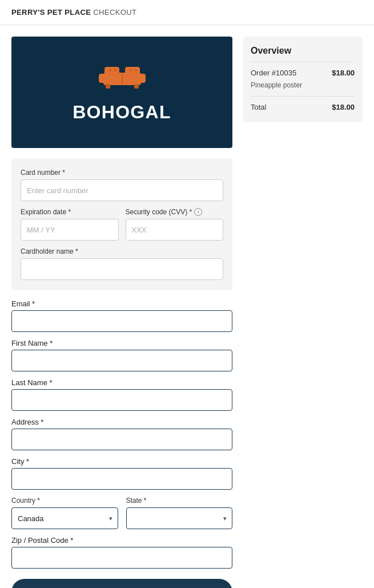  I want to click on state-select: Alberta British Columbia Ontario Quebec, so click(179, 518).